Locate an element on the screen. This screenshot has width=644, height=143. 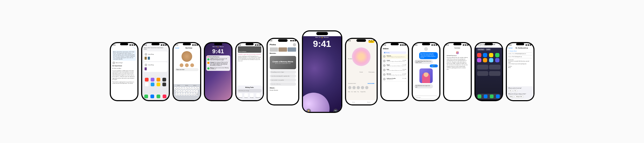
describe-memory-input: Describe a Memory... is located at coordinates (283, 84).